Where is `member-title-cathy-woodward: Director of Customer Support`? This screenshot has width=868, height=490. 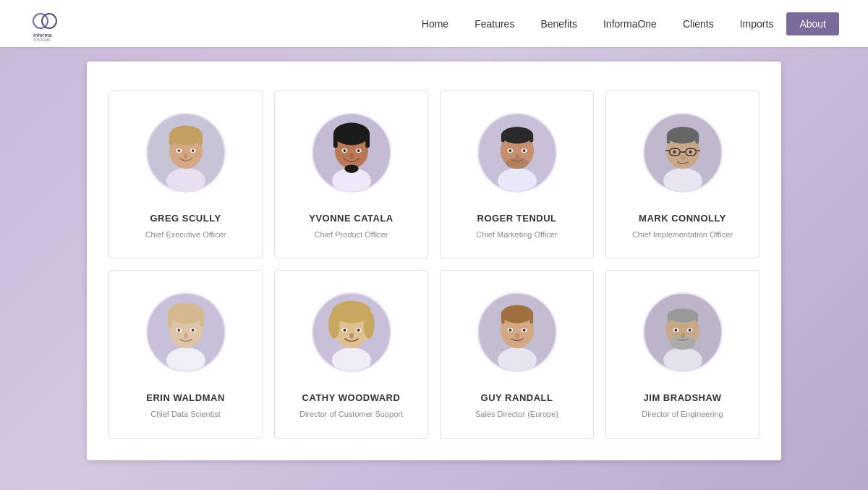
member-title-cathy-woodward: Director of Customer Support is located at coordinates (352, 414).